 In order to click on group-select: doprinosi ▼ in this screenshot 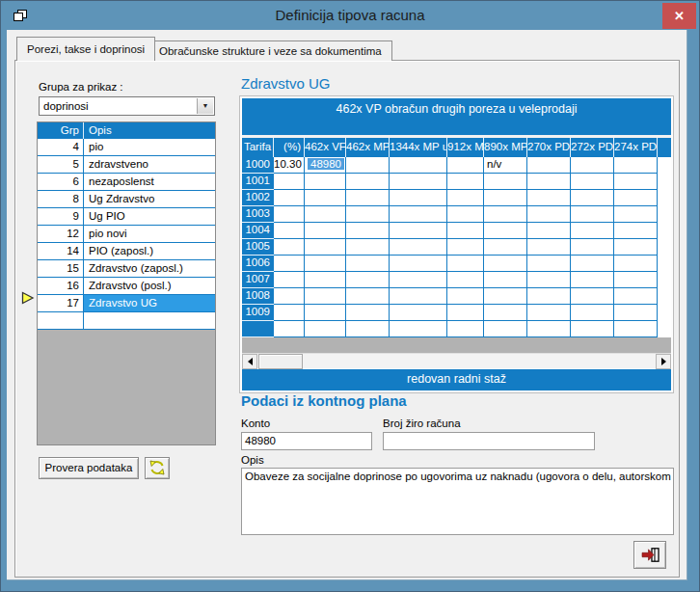, I will do `click(127, 106)`.